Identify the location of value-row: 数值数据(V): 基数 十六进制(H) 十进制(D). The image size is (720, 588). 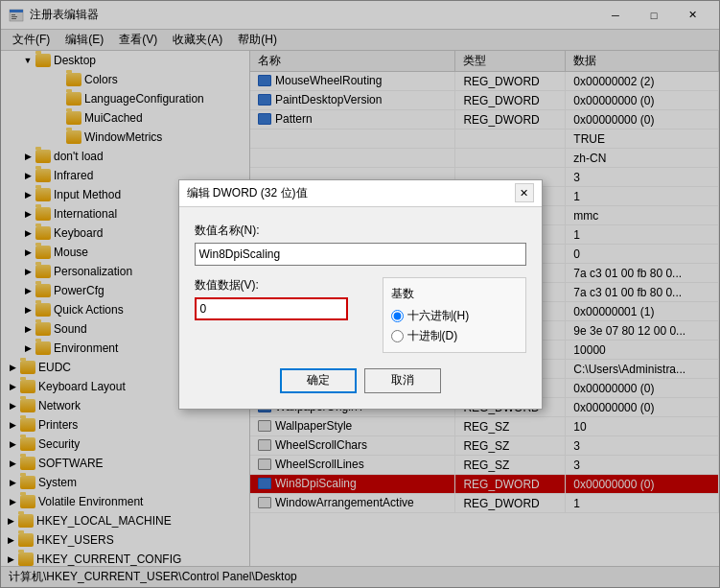
(360, 315).